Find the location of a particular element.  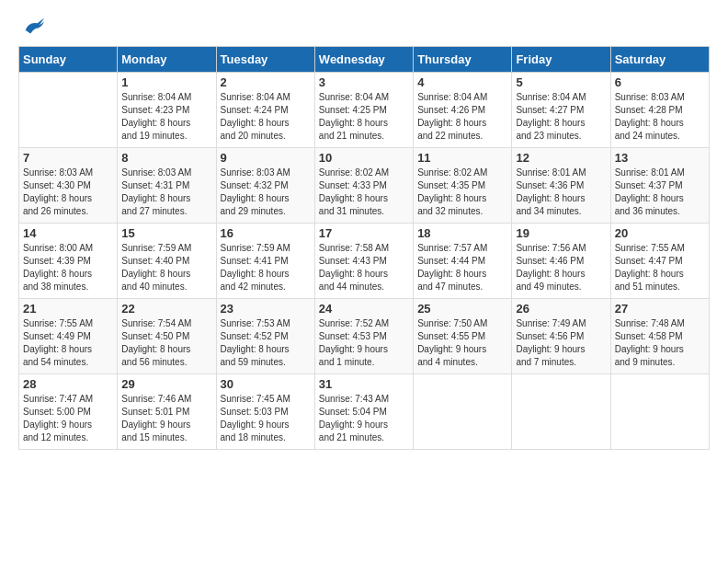

calendar-day-cell: 11Sunrise: 8:02 AM Sunset: 4:35 PM Dayli… is located at coordinates (463, 186).